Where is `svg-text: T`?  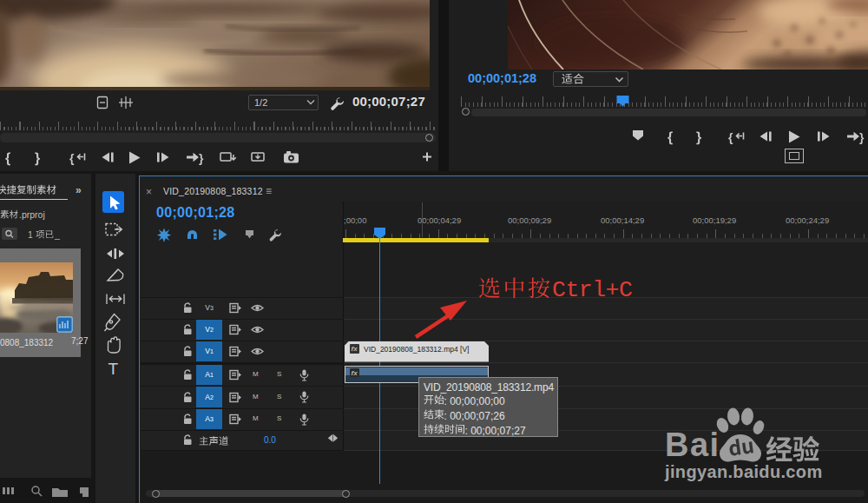
svg-text: T is located at coordinates (114, 368).